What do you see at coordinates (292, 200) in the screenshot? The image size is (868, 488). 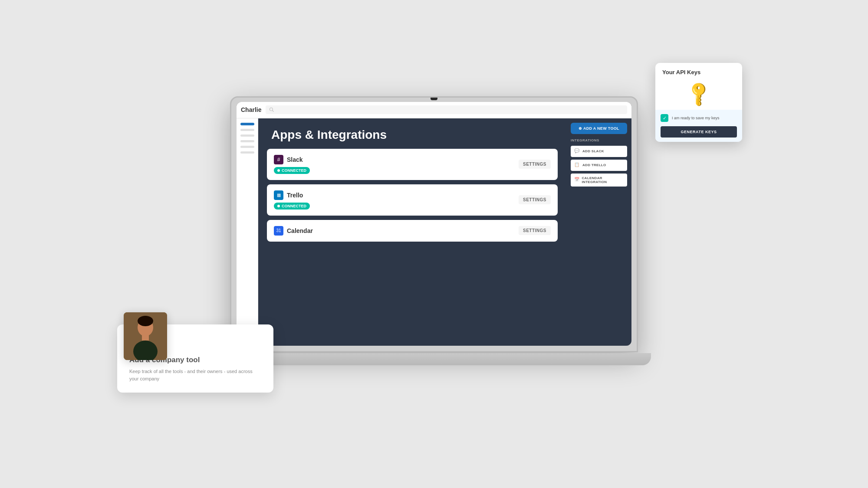 I see `integration-left-trello: ▦ Trello CONNECTED` at bounding box center [292, 200].